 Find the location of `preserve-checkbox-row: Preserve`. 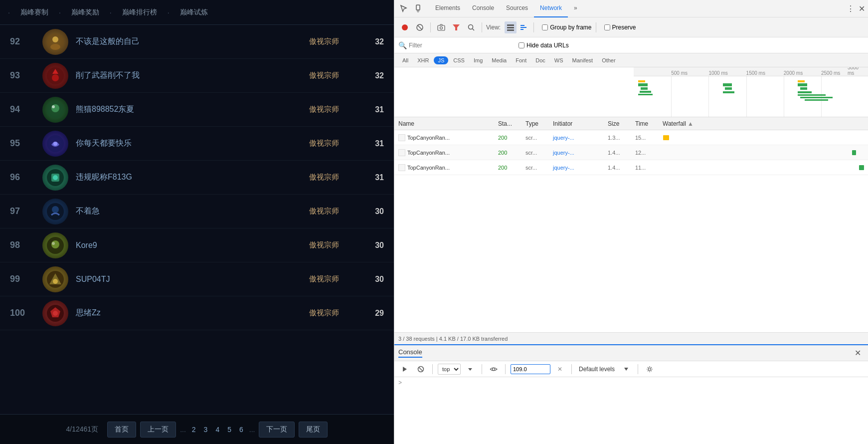

preserve-checkbox-row: Preserve is located at coordinates (620, 27).